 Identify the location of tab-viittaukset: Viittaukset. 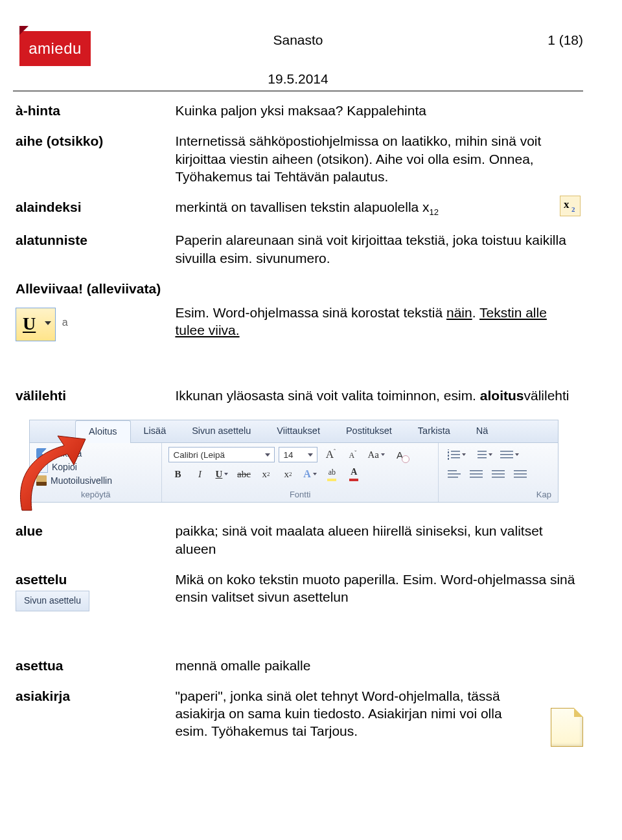
(298, 431).